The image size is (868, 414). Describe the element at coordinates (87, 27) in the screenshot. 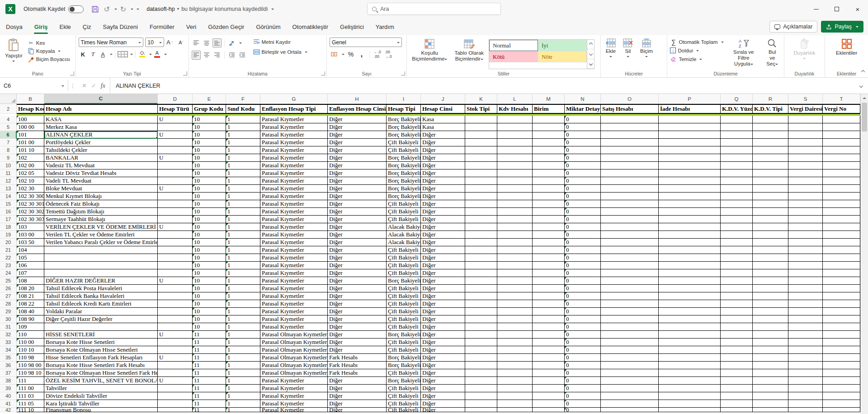

I see `tab-ciz: Çiz` at that location.